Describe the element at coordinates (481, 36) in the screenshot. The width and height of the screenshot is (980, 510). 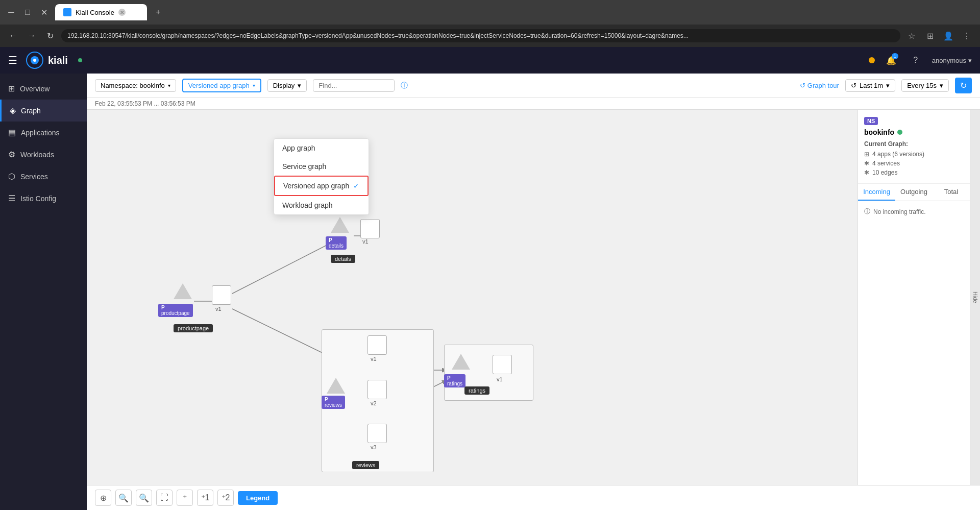
I see `address-input` at that location.